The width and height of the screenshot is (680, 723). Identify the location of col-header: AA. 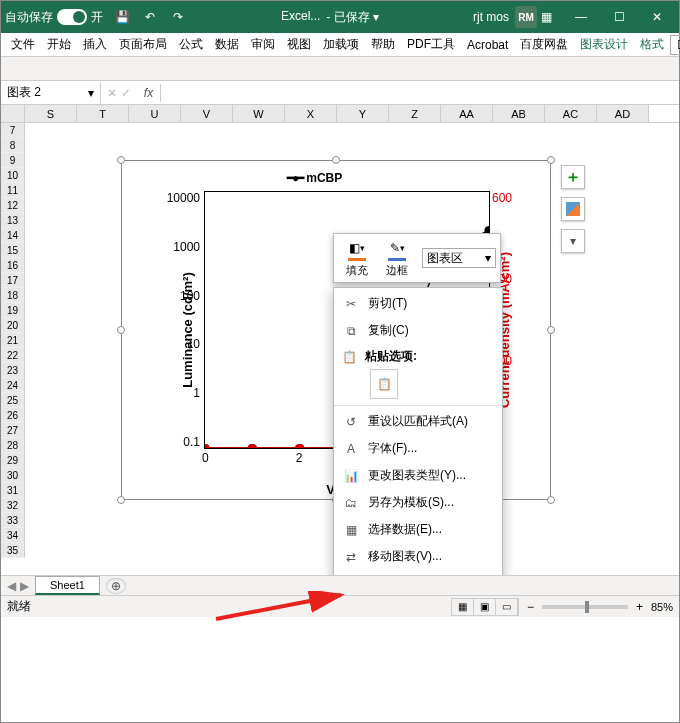
(467, 114).